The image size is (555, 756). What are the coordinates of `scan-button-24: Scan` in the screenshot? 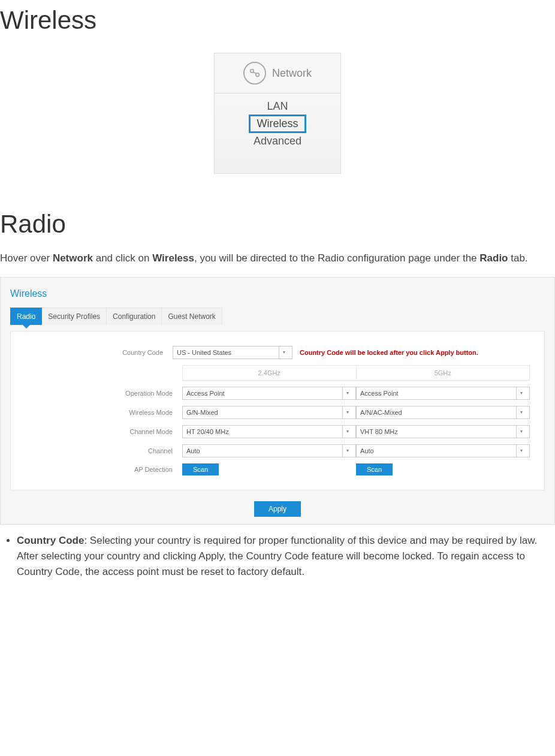 It's located at (200, 469).